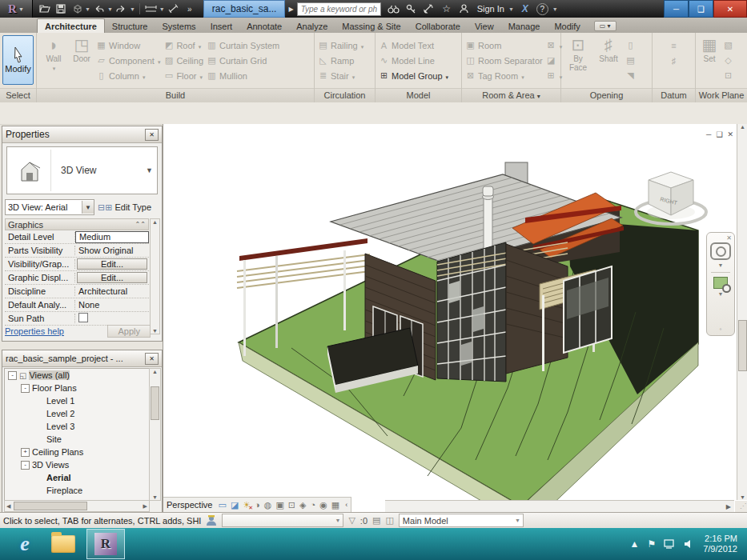  I want to click on zoom-region-icon, so click(721, 283).